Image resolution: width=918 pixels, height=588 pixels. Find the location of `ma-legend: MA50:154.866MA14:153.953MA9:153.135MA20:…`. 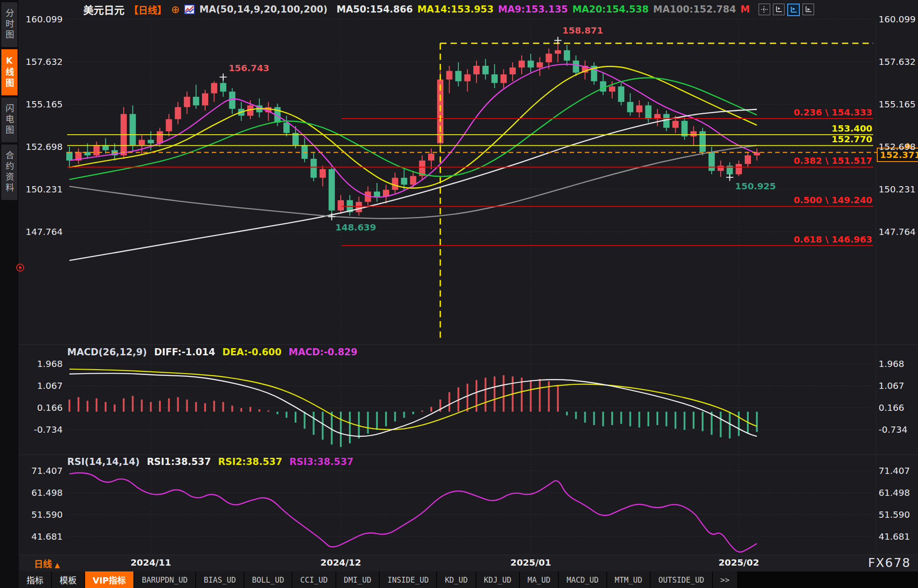

ma-legend: MA50:154.866MA14:153.953MA9:153.135MA20:… is located at coordinates (541, 9).